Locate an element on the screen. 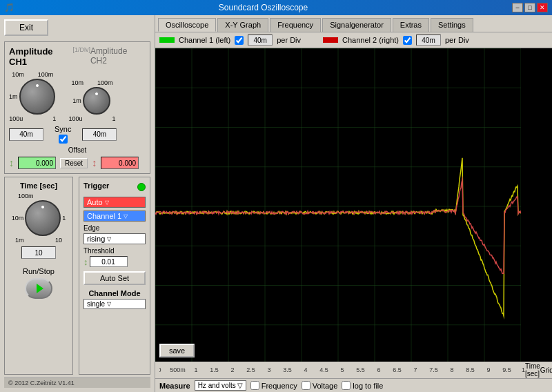 This screenshot has width=552, height=392. measure-dropdown: Hz and volts ▽ is located at coordinates (221, 385).